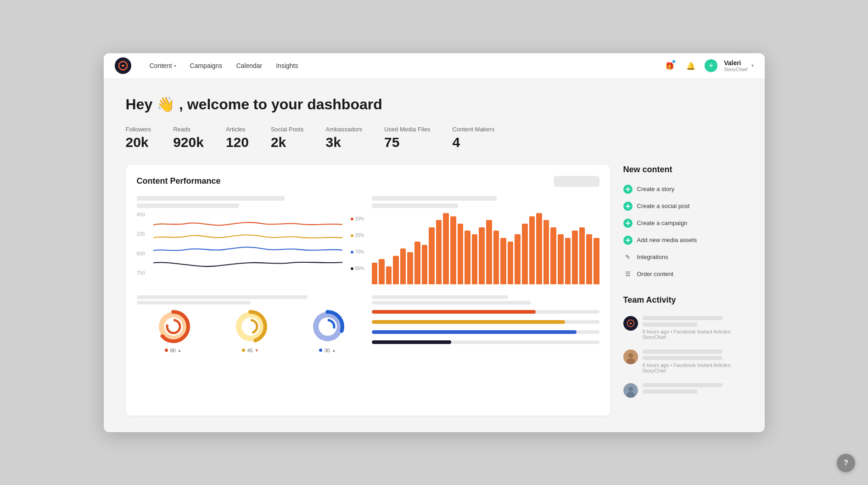 This screenshot has width=868, height=485. What do you see at coordinates (683, 362) in the screenshot?
I see `activity-item-2: 6 hours ago • Facebook Instant Articles:…` at bounding box center [683, 362].